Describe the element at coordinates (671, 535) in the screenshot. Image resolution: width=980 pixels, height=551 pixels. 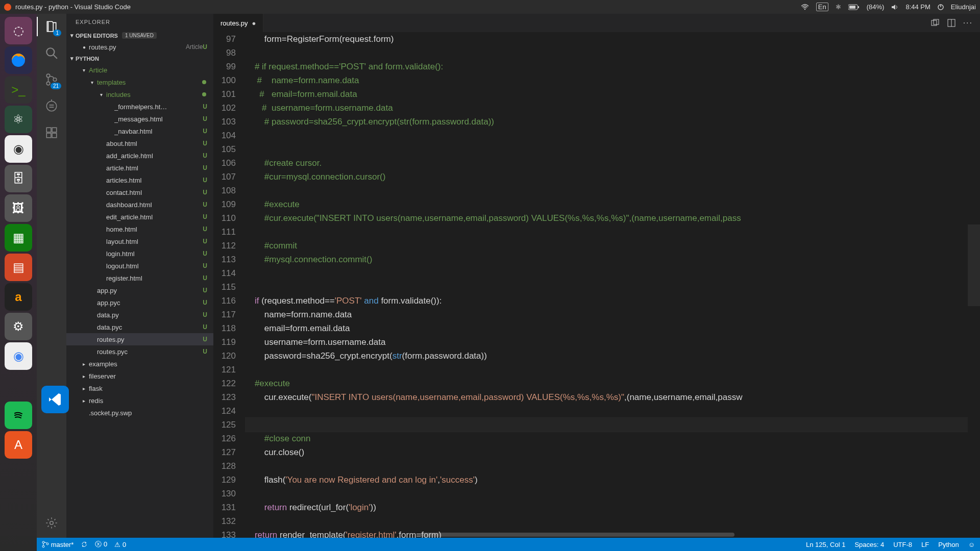
I see `horizontal-scrollbar` at that location.